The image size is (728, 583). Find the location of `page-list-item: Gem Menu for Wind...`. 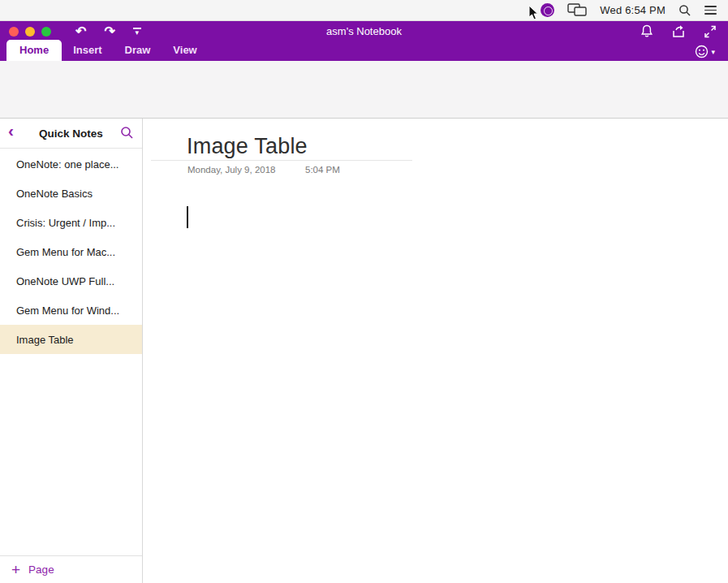

page-list-item: Gem Menu for Wind... is located at coordinates (71, 310).